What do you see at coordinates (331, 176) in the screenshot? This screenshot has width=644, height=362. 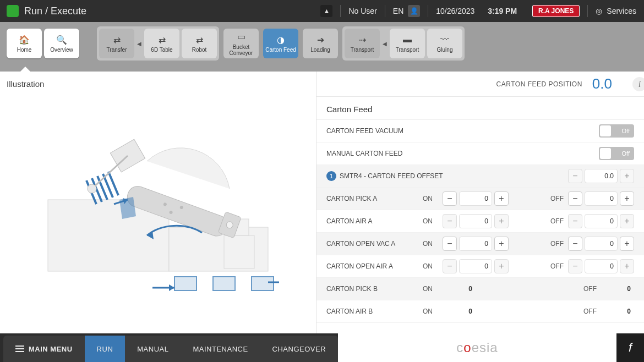 I see `offset-badge: 1` at bounding box center [331, 176].